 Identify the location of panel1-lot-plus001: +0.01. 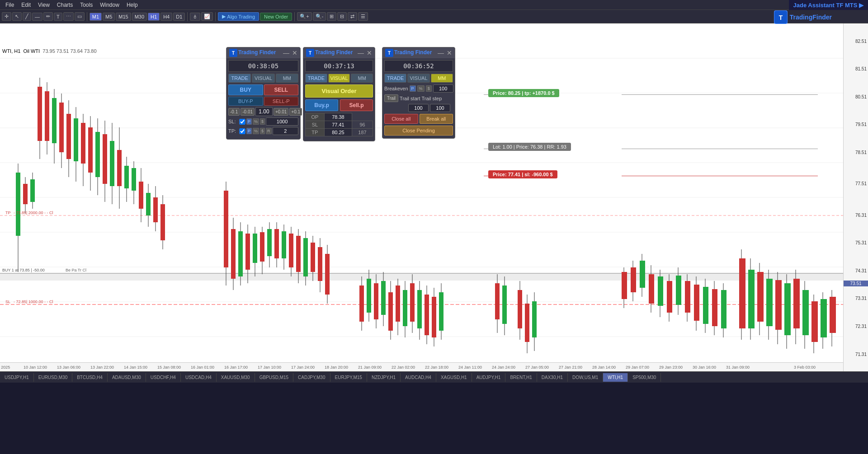
(281, 112).